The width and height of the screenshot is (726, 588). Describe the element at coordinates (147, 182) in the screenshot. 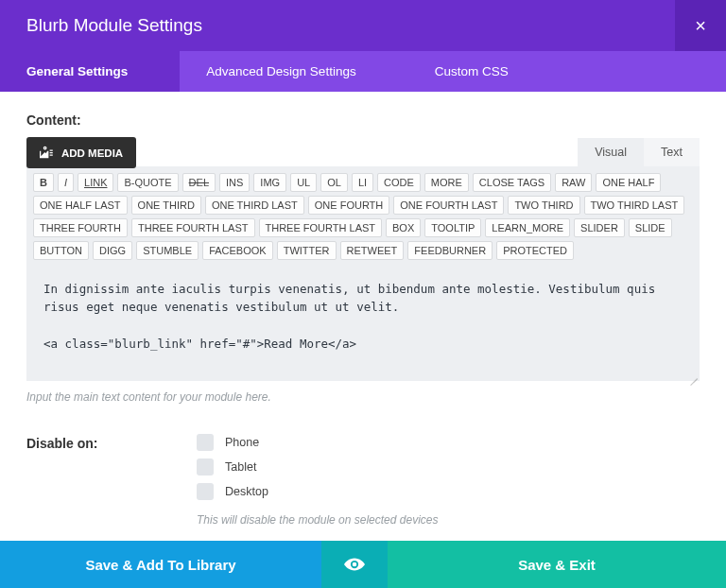

I see `toolbar-button-b-quote: B-QUOTE` at that location.